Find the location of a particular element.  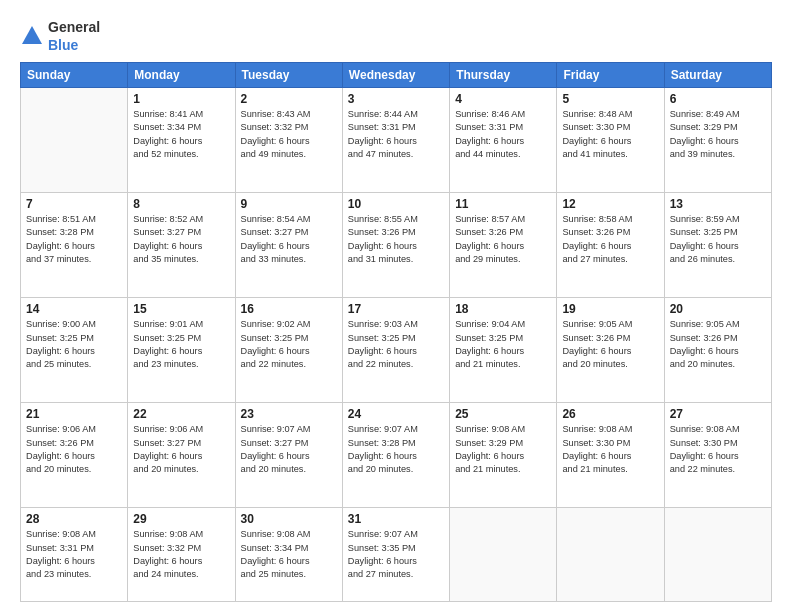

calendar-cell: 4Sunrise: 8:46 AMSunset: 3:31 PMDaylight… is located at coordinates (504, 140).